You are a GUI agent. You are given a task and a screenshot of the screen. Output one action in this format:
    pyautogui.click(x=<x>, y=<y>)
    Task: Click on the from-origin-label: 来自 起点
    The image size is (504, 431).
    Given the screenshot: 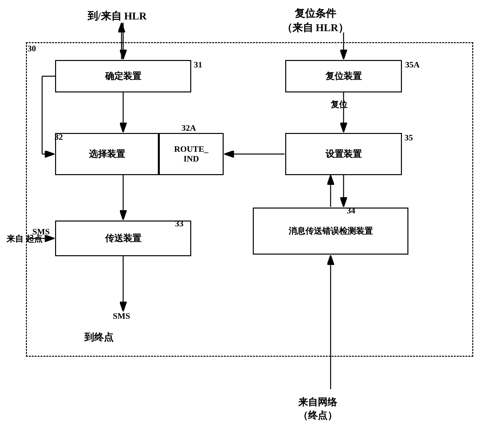 What is the action you would take?
    pyautogui.click(x=25, y=239)
    